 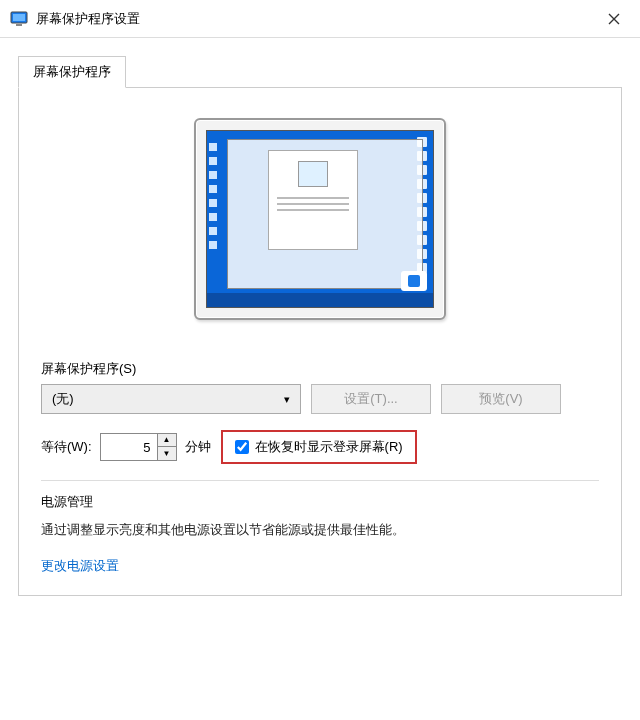 I want to click on settings-button: 设置(T)..., so click(x=371, y=399).